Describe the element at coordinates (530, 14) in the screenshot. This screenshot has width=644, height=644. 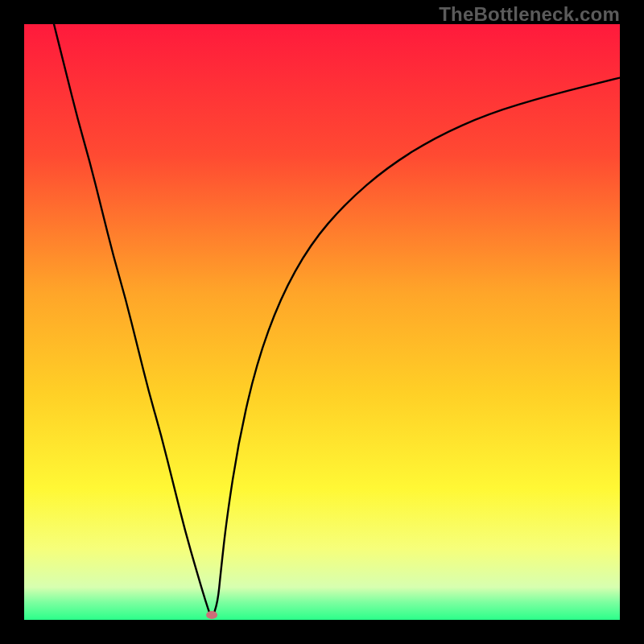
I see `watermark-text: TheBottleneck.com` at that location.